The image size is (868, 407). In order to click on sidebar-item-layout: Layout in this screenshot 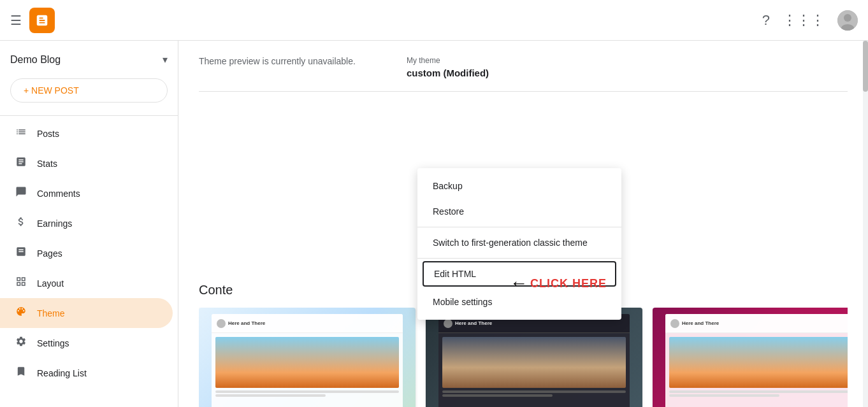, I will do `click(87, 283)`.